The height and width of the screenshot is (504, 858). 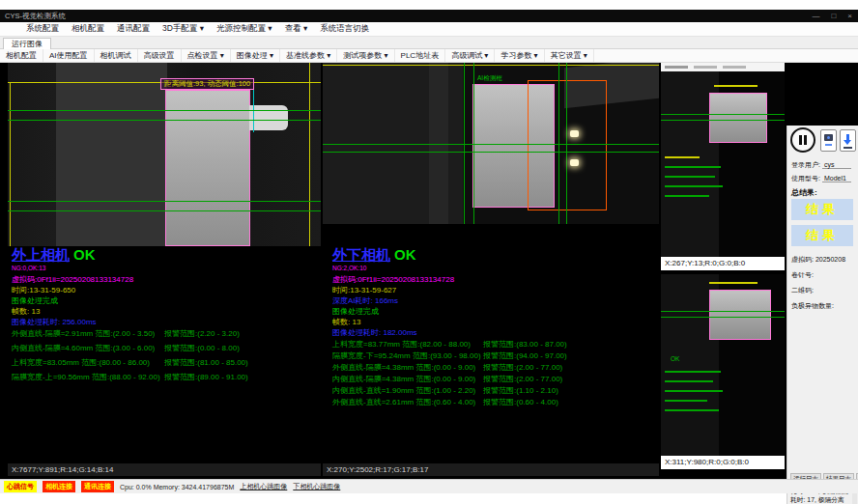 What do you see at coordinates (365, 56) in the screenshot?
I see `tool-test-params: 测试项参数 ▾` at bounding box center [365, 56].